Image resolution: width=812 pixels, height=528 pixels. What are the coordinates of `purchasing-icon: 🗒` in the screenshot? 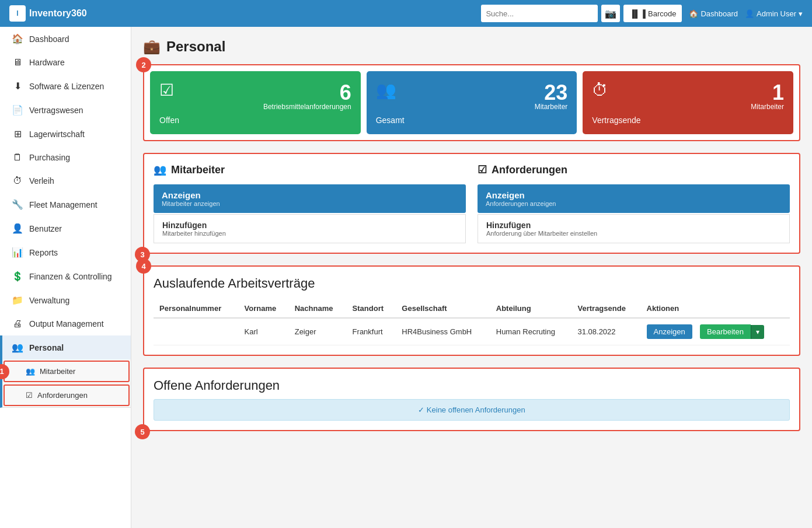 It's located at (18, 158).